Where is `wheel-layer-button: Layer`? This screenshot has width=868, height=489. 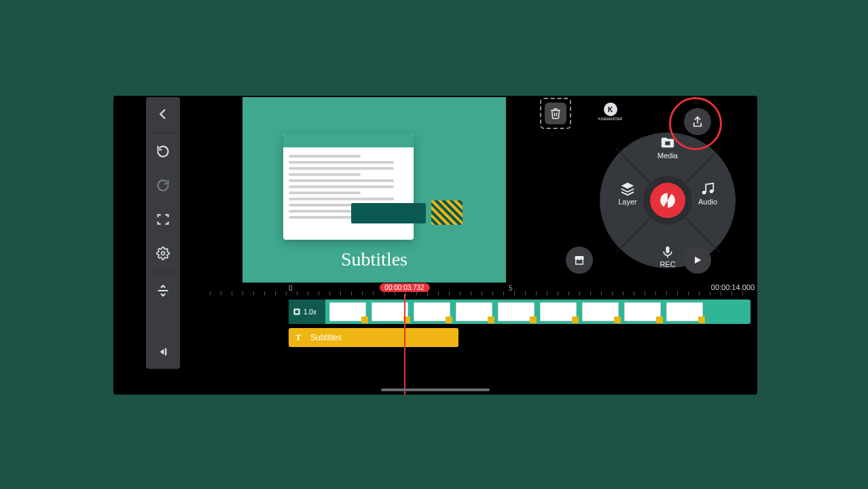 wheel-layer-button: Layer is located at coordinates (628, 194).